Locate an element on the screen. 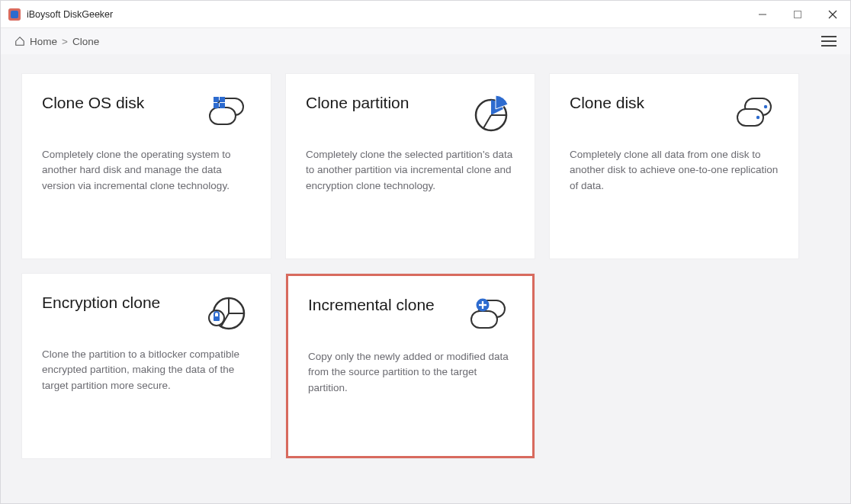 This screenshot has height=504, width=851. card-title: Encryption clone is located at coordinates (101, 303).